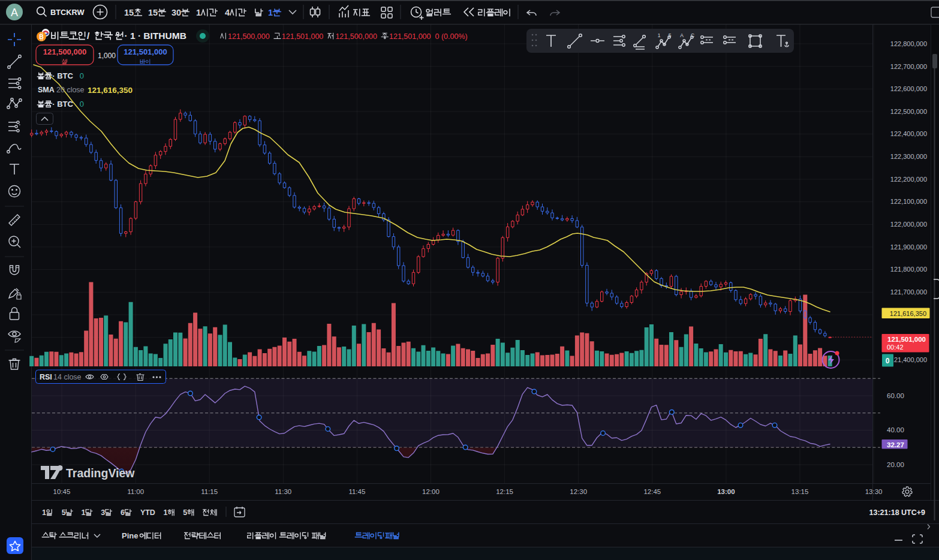 The width and height of the screenshot is (939, 560). Describe the element at coordinates (103, 513) in the screenshot. I see `svg-text: 3` at that location.